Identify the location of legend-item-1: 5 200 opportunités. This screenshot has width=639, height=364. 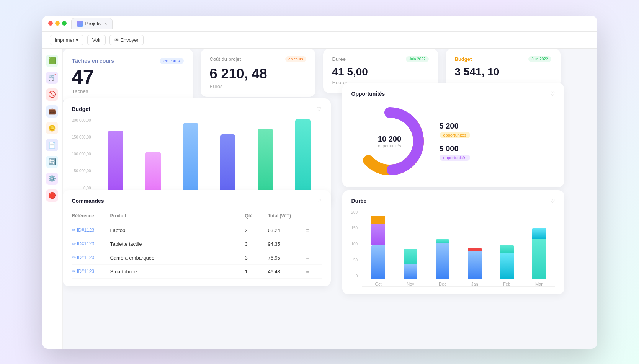
(455, 130).